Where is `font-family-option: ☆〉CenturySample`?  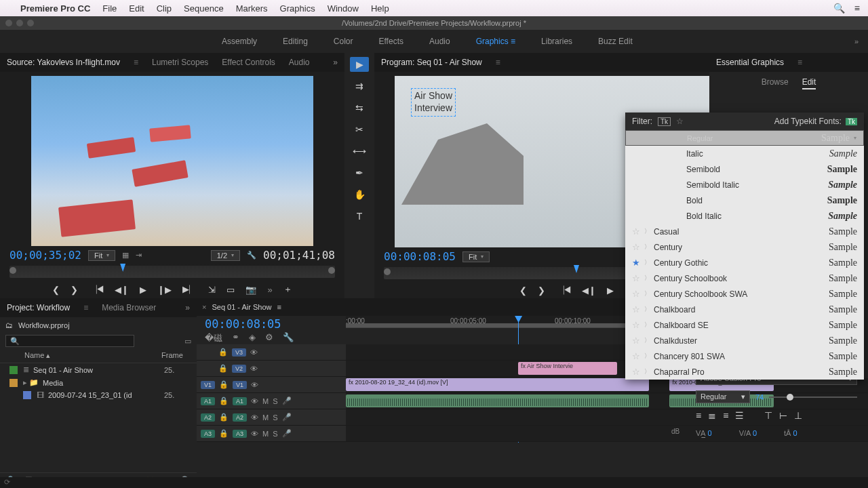
font-family-option: ☆〉CenturySample is located at coordinates (745, 247).